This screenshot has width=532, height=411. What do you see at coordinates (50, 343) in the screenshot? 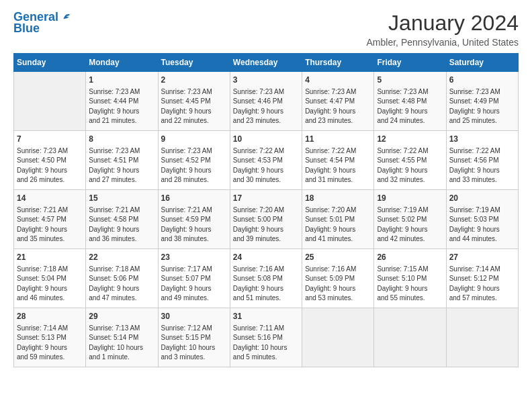
I see `day-info: Sunrise: 7:14 AM Sunset: 5:13 PM Dayligh…` at bounding box center [50, 343].